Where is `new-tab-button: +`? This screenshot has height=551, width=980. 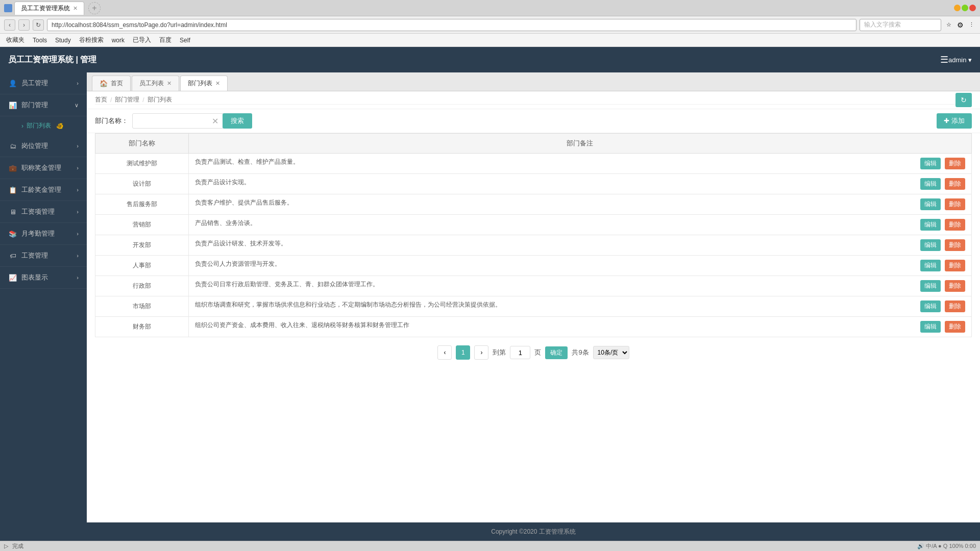
new-tab-button: + is located at coordinates (94, 8).